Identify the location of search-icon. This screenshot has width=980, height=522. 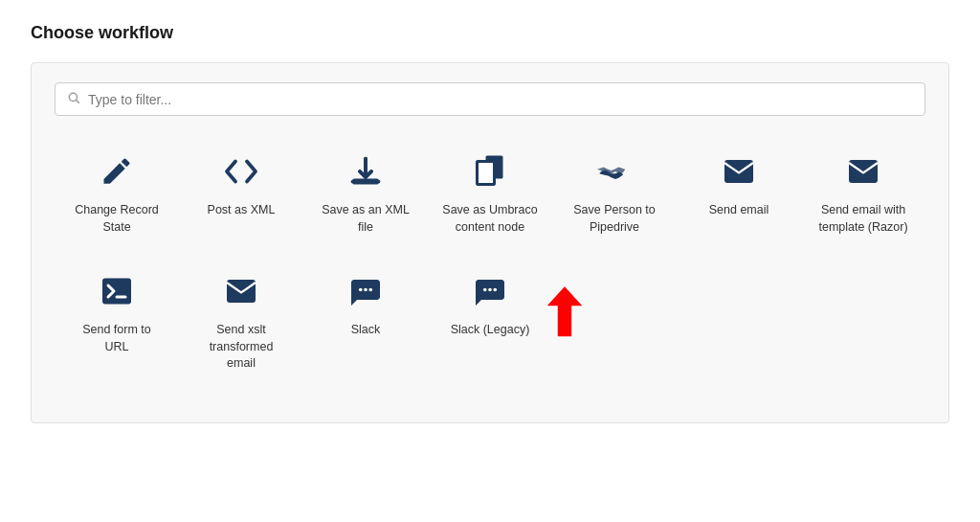
(74, 100).